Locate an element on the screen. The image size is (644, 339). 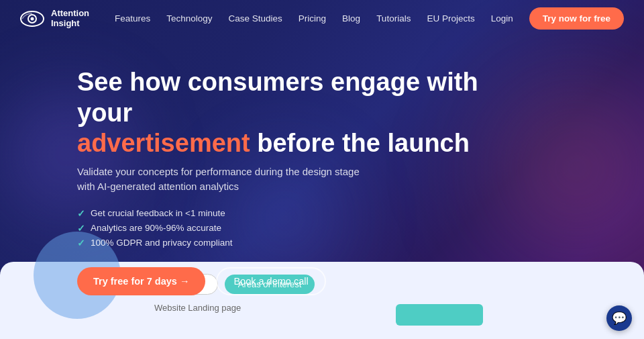
nav-blog: Blog is located at coordinates (352, 19).